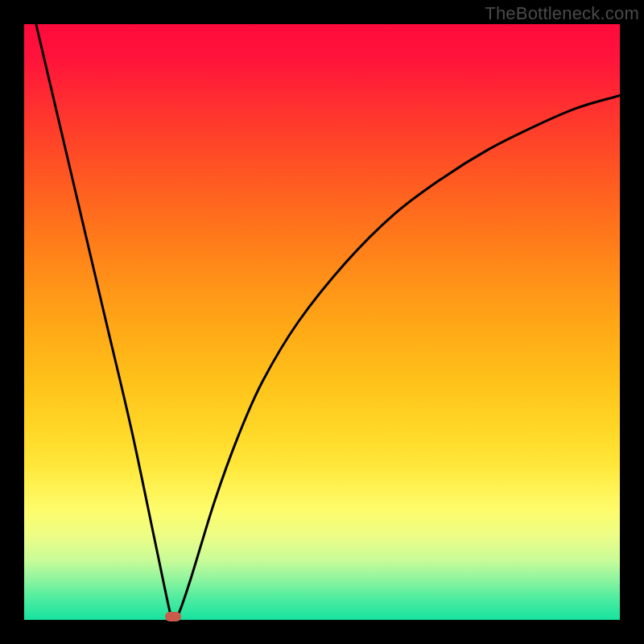 The image size is (644, 644). Describe the element at coordinates (562, 14) in the screenshot. I see `watermark-text: TheBottleneck.com` at that location.